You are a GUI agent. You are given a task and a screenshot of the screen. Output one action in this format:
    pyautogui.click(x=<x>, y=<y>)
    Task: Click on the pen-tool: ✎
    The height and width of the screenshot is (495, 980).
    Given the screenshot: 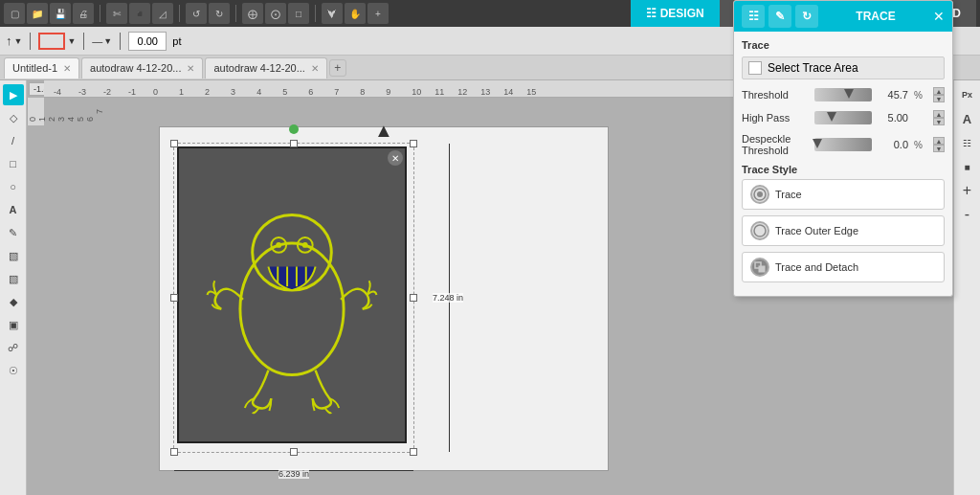 What is the action you would take?
    pyautogui.click(x=13, y=233)
    